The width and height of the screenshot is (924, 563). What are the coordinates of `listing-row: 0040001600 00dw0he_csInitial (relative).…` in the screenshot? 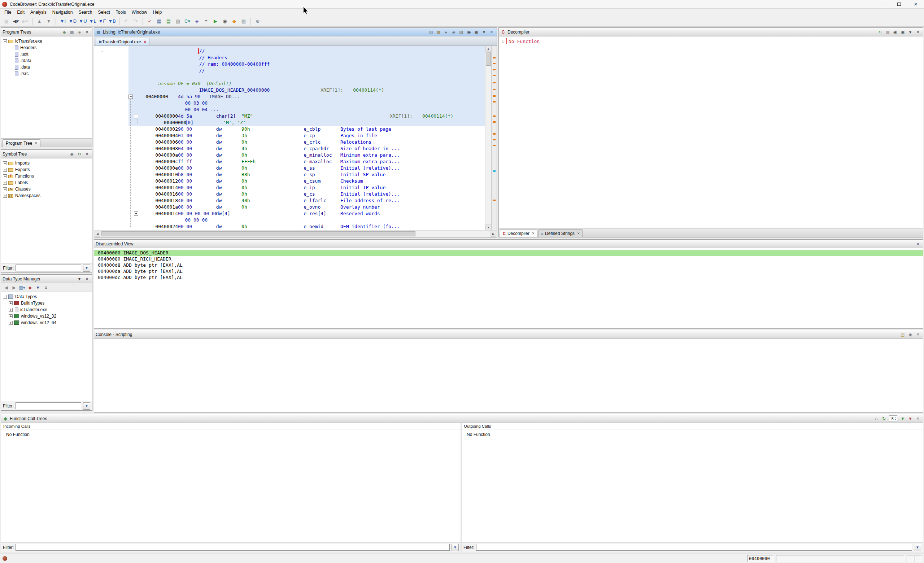 It's located at (307, 194).